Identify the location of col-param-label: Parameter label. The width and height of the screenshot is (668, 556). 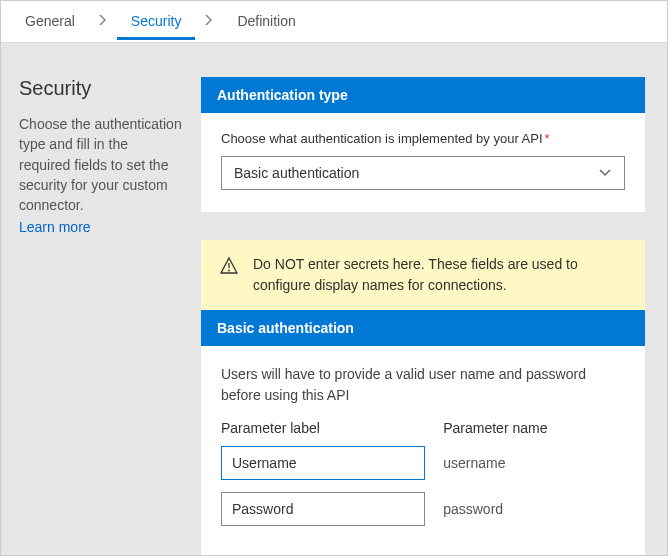
(332, 428).